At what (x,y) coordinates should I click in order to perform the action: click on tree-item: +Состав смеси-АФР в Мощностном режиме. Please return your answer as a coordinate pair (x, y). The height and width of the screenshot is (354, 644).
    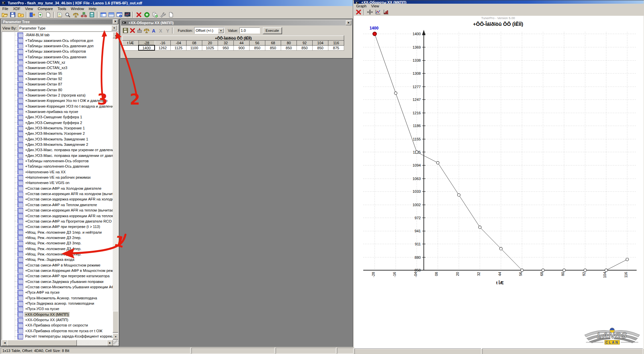
    Looking at the image, I should click on (57, 265).